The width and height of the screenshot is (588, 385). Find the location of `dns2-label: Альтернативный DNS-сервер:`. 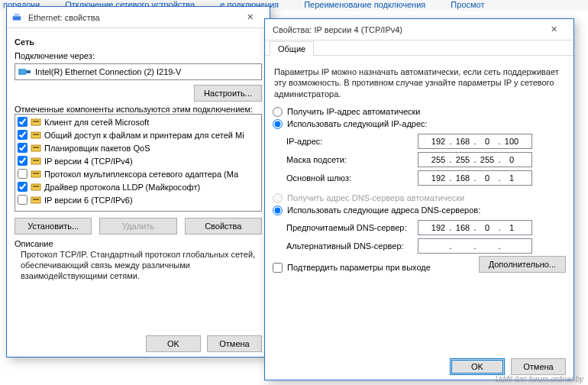

dns2-label: Альтернативный DNS-сервер: is located at coordinates (352, 246).